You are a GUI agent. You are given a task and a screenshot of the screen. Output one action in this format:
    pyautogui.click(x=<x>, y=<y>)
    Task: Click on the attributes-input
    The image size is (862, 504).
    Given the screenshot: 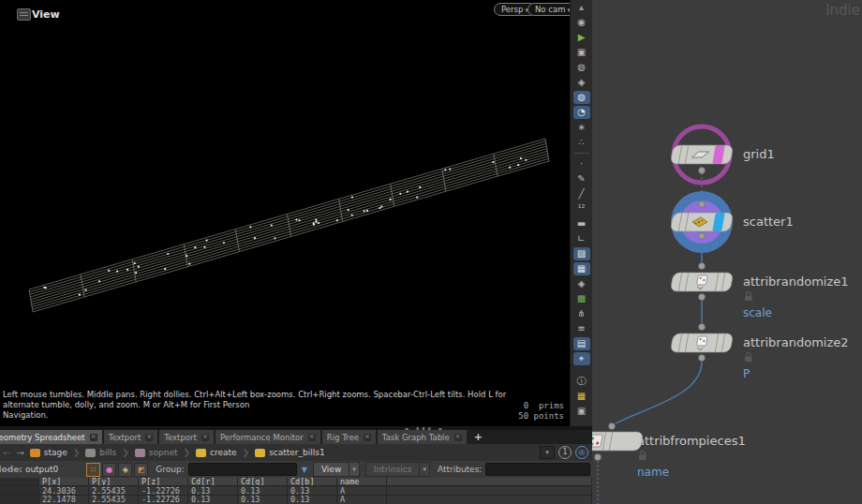 What is the action you would take?
    pyautogui.click(x=538, y=469)
    